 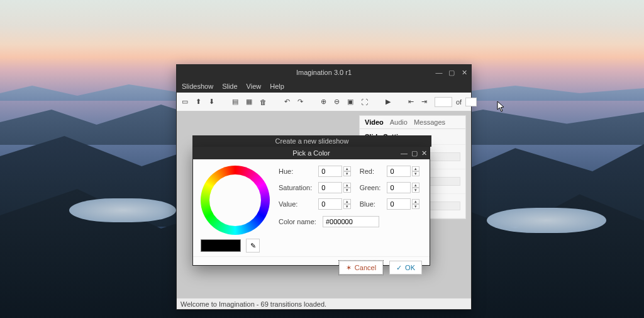 I want to click on zoom-in-icon: ⊕, so click(x=323, y=102).